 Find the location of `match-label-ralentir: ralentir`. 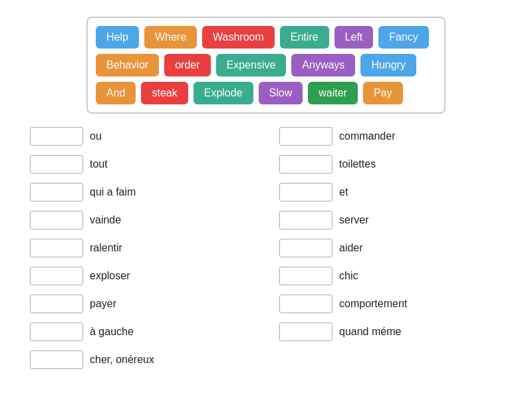

match-label-ralentir: ralentir is located at coordinates (106, 248).